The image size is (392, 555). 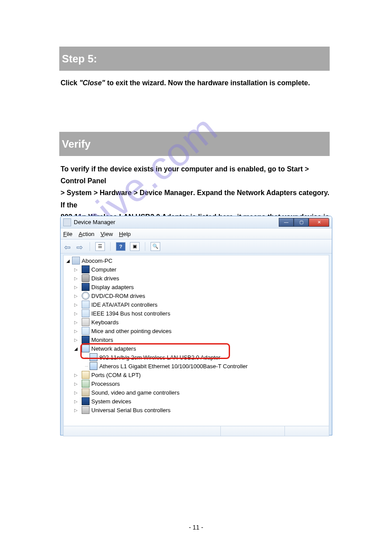 What do you see at coordinates (197, 392) in the screenshot?
I see `tree-item: Sound, video and game controllers` at bounding box center [197, 392].